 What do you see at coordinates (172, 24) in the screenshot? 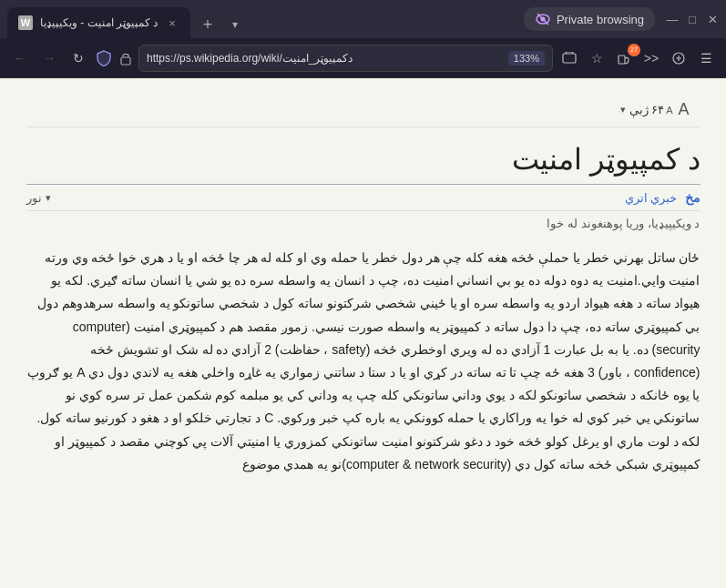
I see `tab-close-button: ×` at bounding box center [172, 24].